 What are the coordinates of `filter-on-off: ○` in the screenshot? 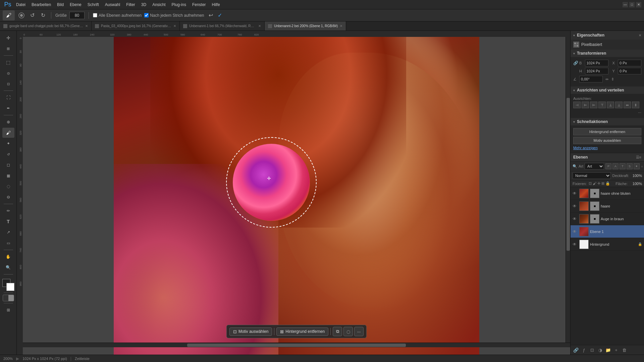 It's located at (642, 166).